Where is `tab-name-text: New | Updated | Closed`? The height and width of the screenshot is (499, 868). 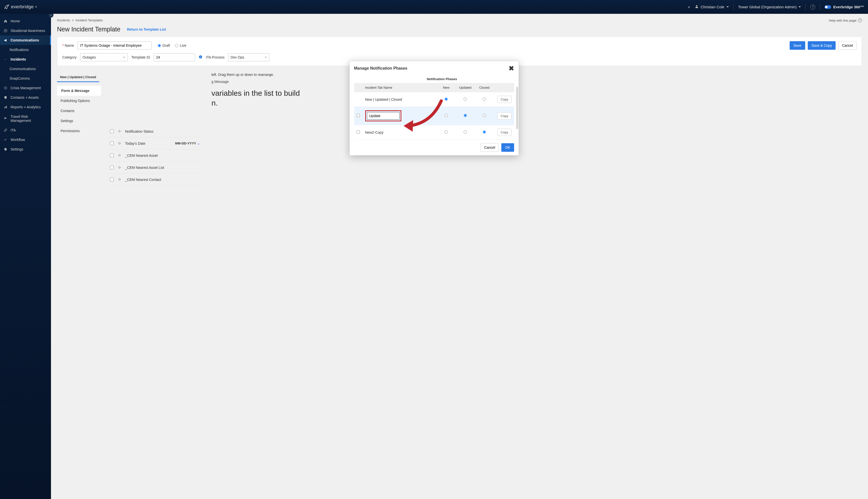 tab-name-text: New | Updated | Closed is located at coordinates (400, 99).